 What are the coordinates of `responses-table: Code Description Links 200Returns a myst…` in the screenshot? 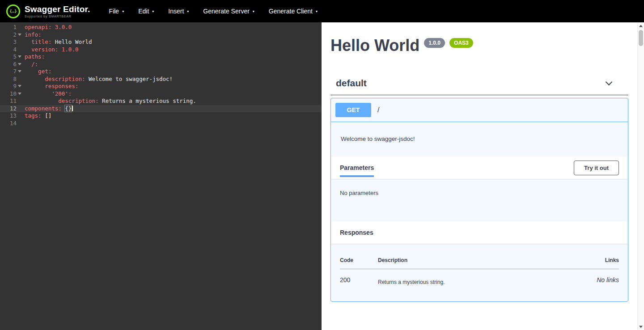 It's located at (479, 267).